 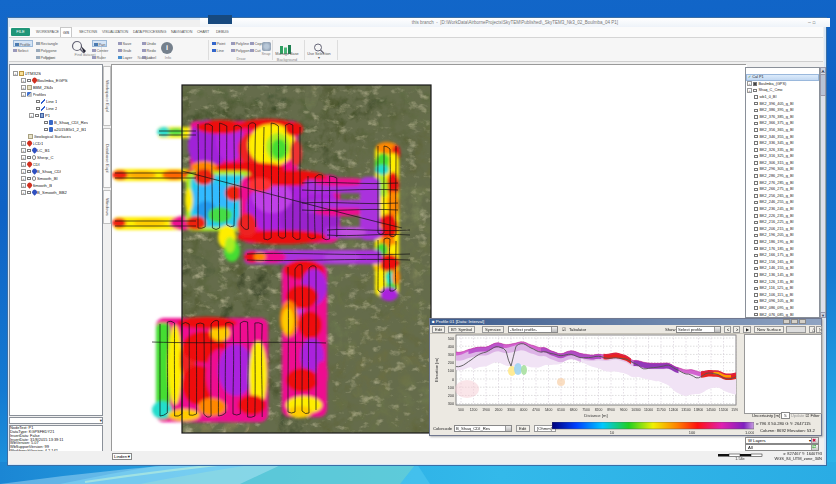 I want to click on svg-text: 14500, so click(x=711, y=410).